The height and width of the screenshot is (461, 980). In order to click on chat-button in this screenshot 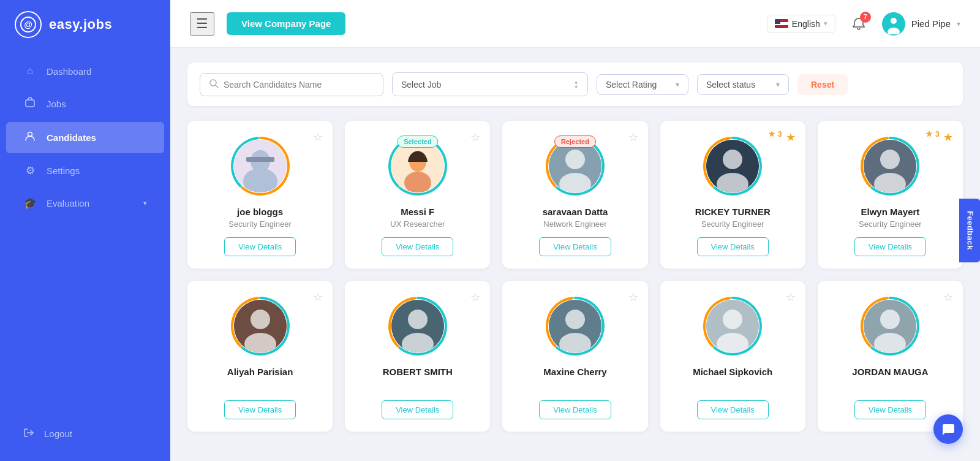, I will do `click(948, 429)`.